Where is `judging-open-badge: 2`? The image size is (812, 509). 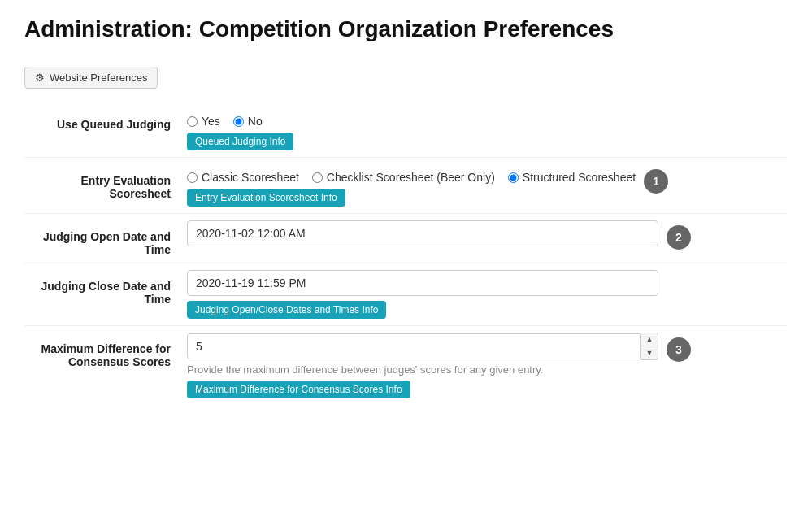
judging-open-badge: 2 is located at coordinates (679, 237).